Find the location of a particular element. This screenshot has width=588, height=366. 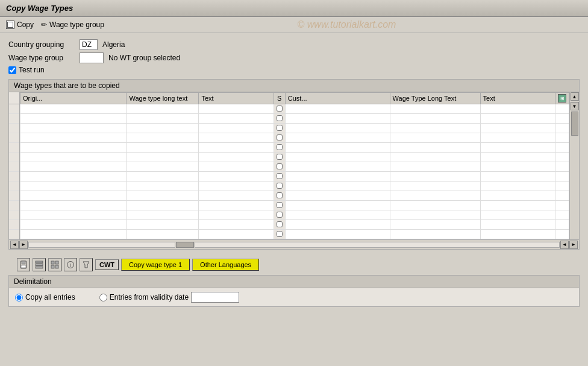

wage-type-group-row: Wage type group No WT group selected is located at coordinates (294, 58).